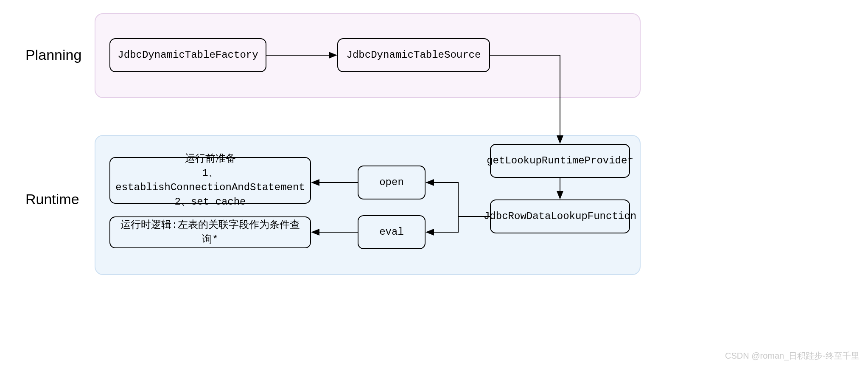 Image resolution: width=868 pixels, height=365 pixels. Describe the element at coordinates (414, 55) in the screenshot. I see `node-source-label: JdbcDynamicTableSource` at that location.